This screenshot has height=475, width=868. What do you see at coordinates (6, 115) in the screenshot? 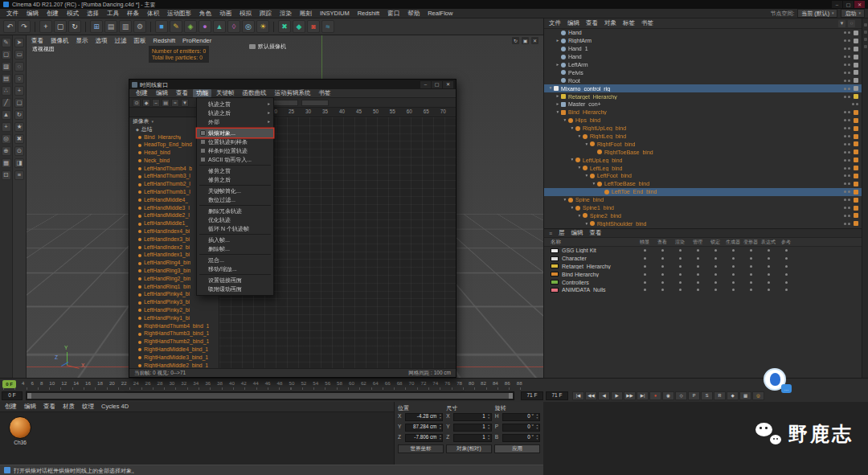
I see `polygons-mode-icon: ▲` at bounding box center [6, 115].